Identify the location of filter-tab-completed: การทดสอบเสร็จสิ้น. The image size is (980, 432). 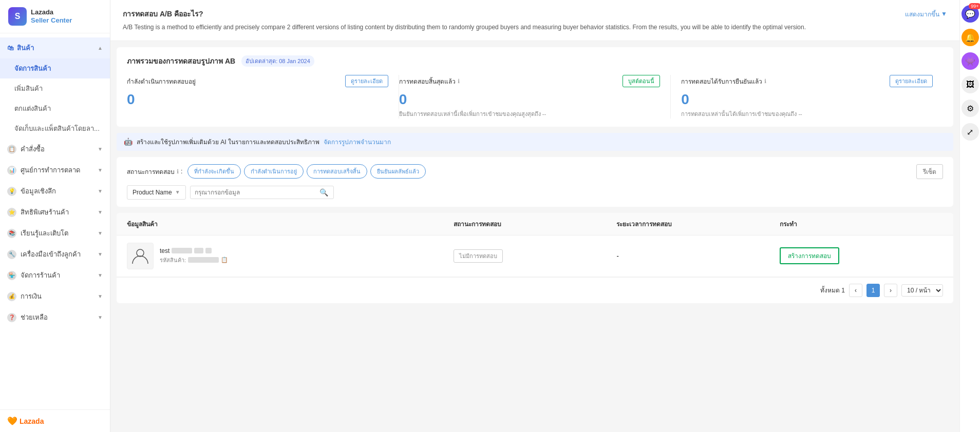
(337, 171).